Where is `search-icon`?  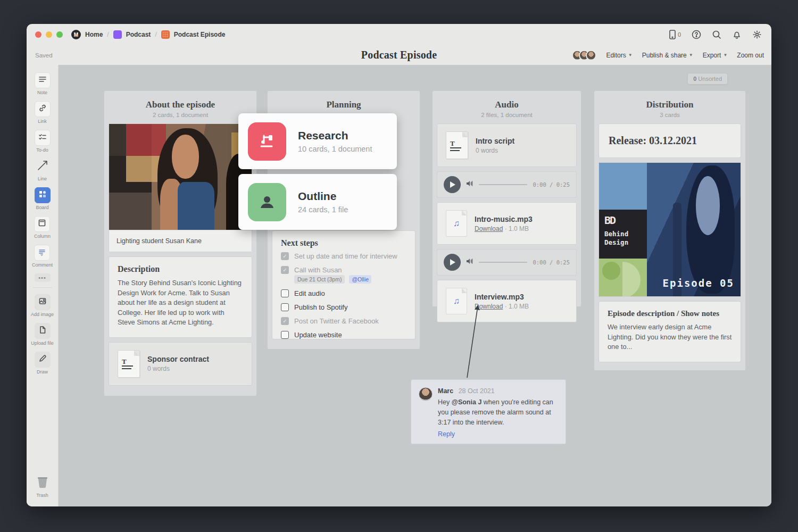 search-icon is located at coordinates (717, 35).